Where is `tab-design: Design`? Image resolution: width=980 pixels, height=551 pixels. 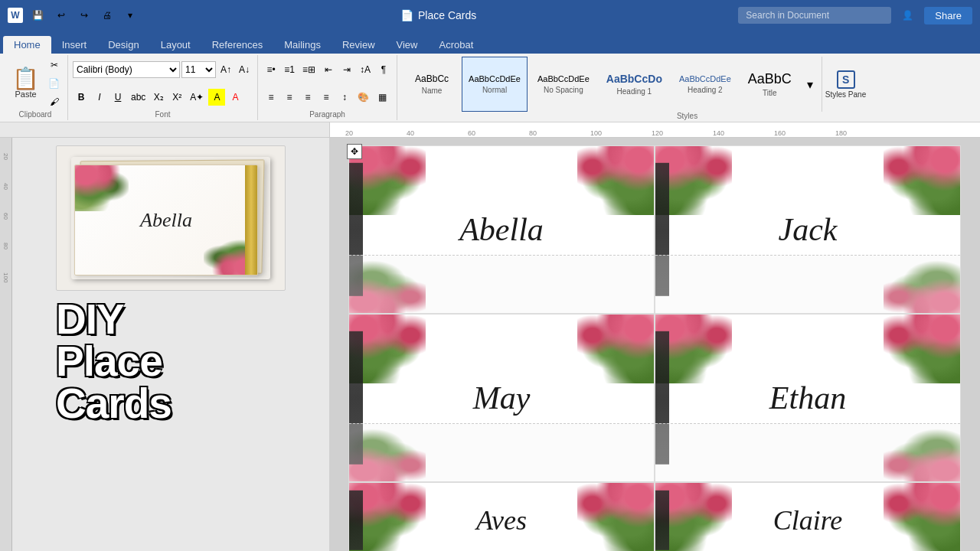
tab-design: Design is located at coordinates (123, 44).